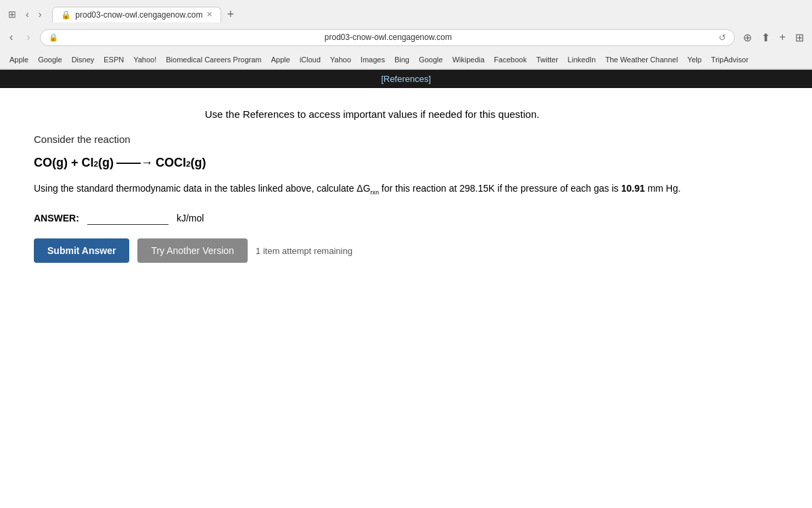 The image size is (812, 508). What do you see at coordinates (510, 60) in the screenshot?
I see `bookmark-facebook-label: Facebook` at bounding box center [510, 60].